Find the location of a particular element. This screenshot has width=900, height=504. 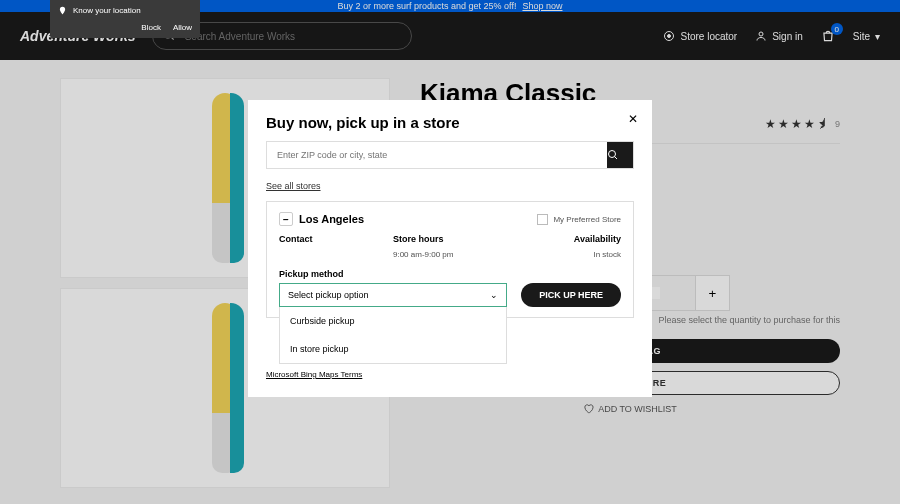

checkbox-icon is located at coordinates (542, 220).